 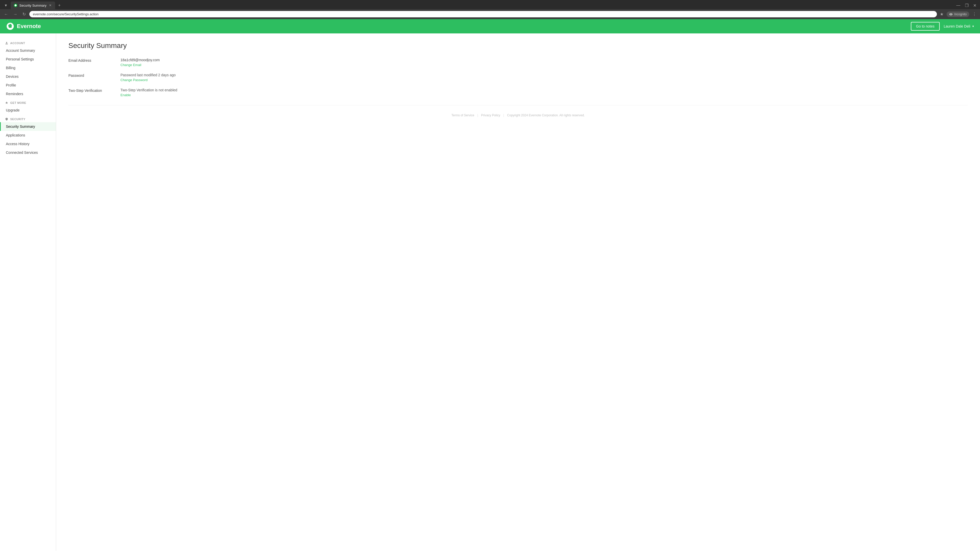 What do you see at coordinates (6, 14) in the screenshot?
I see `back-button: ←` at bounding box center [6, 14].